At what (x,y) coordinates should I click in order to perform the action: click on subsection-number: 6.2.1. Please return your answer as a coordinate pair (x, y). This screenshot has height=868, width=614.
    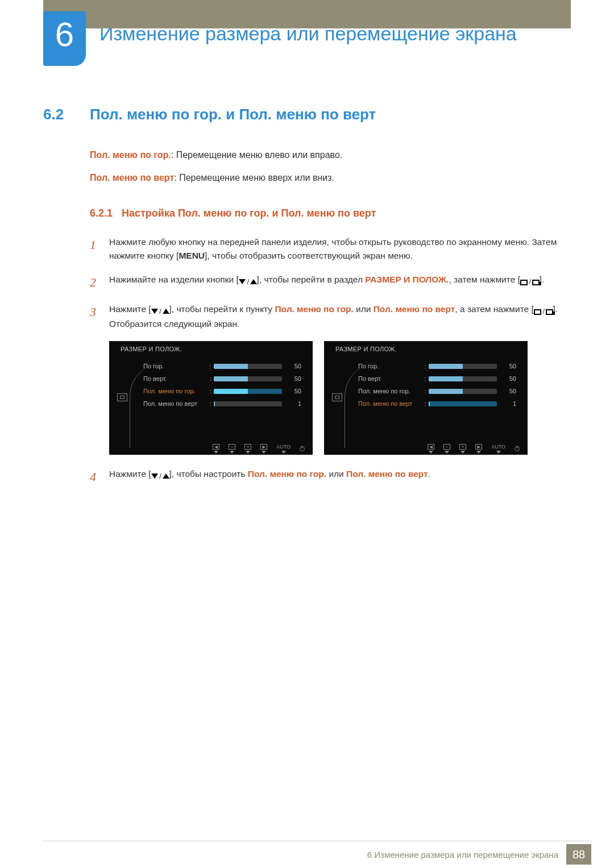
    Looking at the image, I should click on (106, 214).